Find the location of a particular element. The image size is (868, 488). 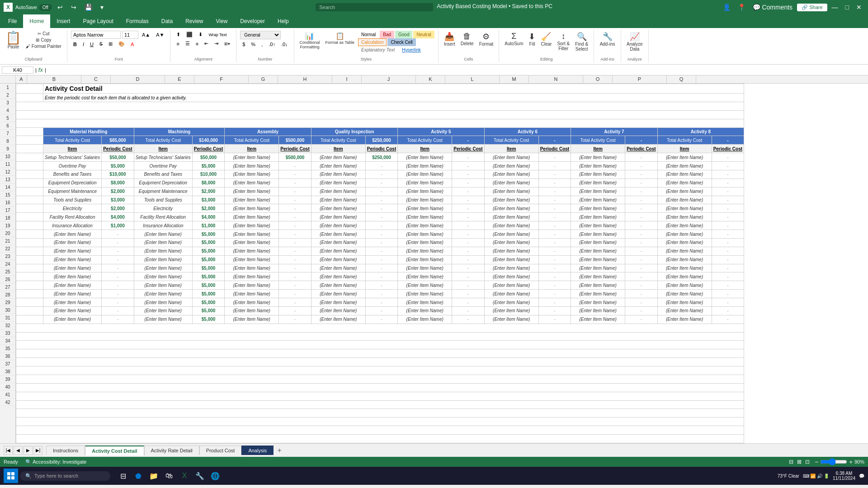

cost-c23: - is located at coordinates (118, 277).